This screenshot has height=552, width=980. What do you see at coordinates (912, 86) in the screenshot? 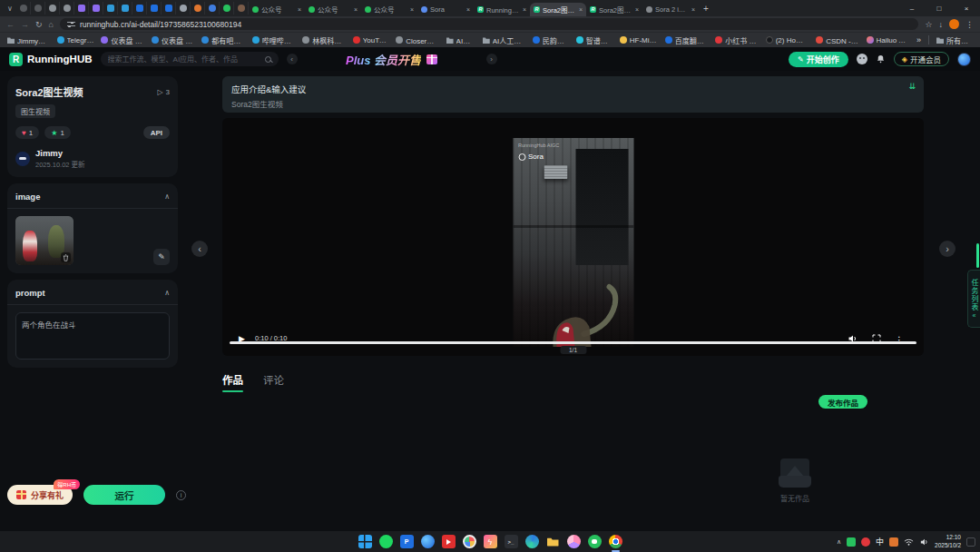
I see `expand-more-icon: ⇊` at bounding box center [912, 86].